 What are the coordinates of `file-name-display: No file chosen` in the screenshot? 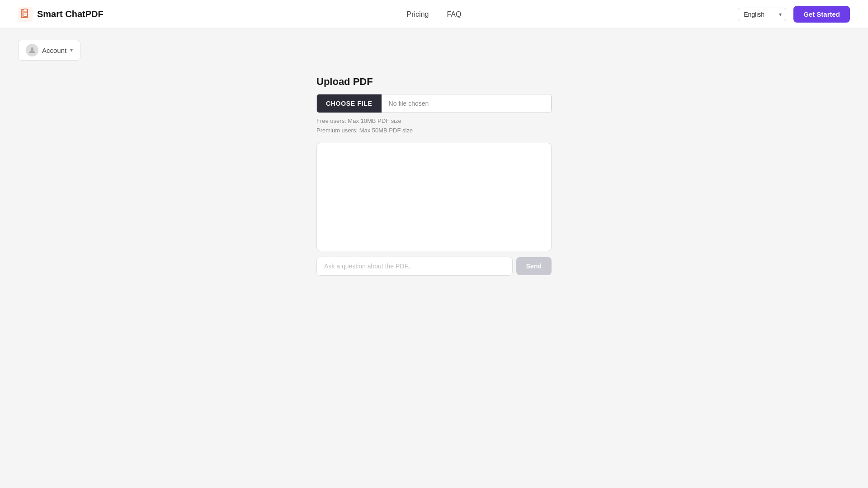 It's located at (467, 103).